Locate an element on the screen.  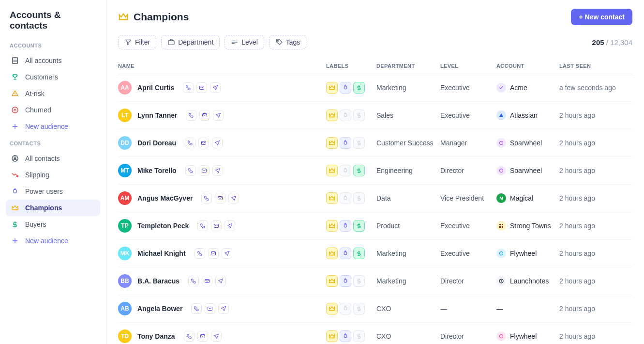
person-name: Angela Bower is located at coordinates (160, 309).